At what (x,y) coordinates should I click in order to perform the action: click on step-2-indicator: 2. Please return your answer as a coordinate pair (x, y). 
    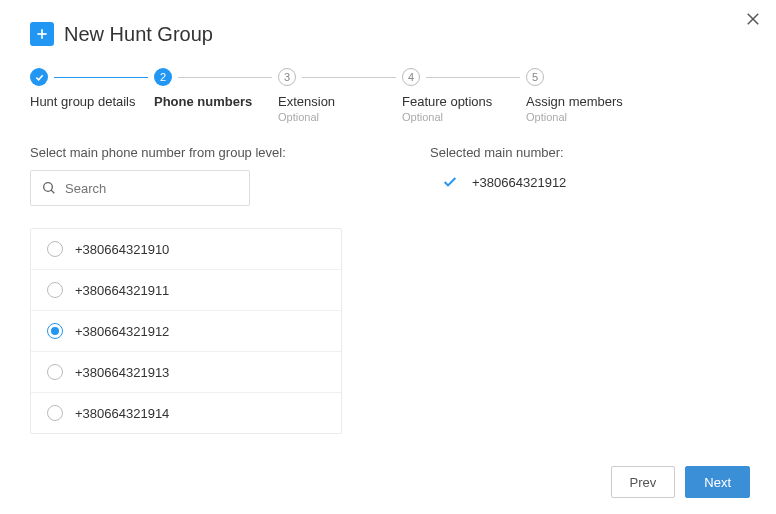
    Looking at the image, I should click on (163, 77).